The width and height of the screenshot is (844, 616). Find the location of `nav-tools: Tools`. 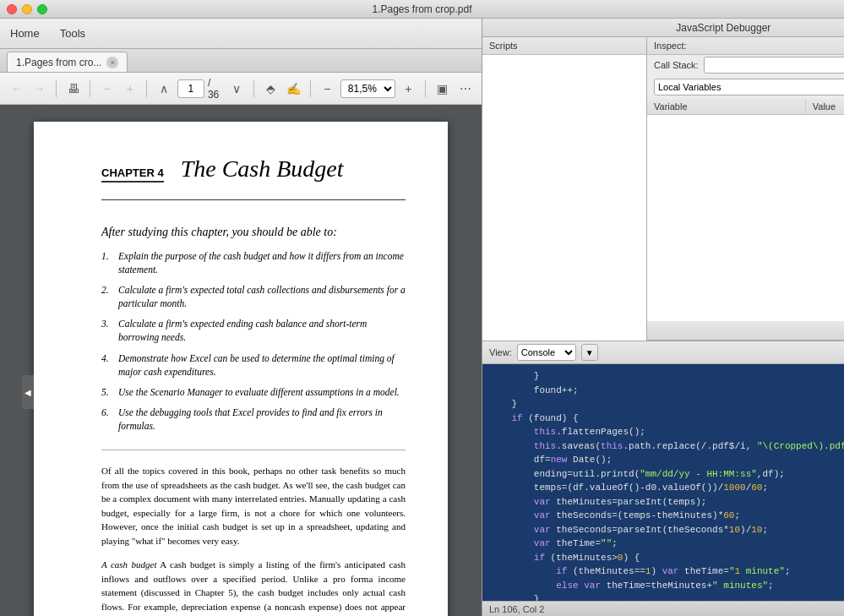

nav-tools: Tools is located at coordinates (73, 34).